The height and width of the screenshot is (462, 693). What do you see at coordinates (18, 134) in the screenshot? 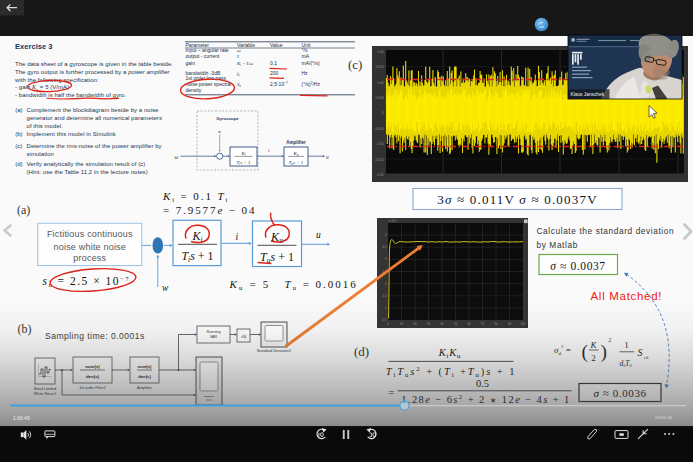
I see `svg-text: (b)` at bounding box center [18, 134].